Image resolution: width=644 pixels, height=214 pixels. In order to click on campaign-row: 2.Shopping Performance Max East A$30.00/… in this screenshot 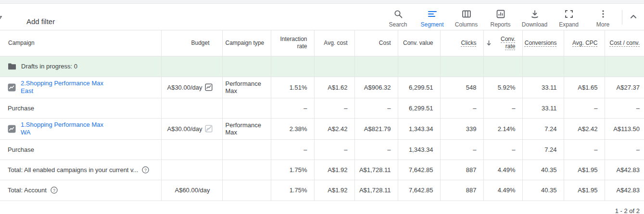, I will do `click(322, 87)`.